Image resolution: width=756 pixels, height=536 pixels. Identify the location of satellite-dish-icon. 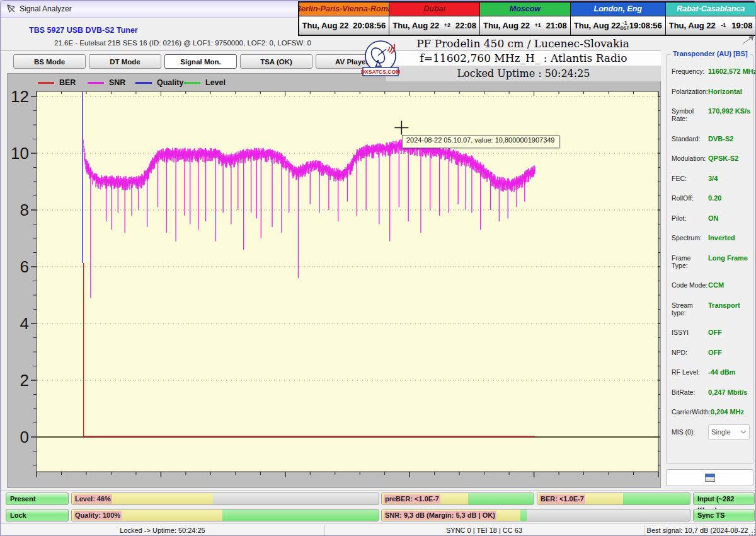
(11, 9).